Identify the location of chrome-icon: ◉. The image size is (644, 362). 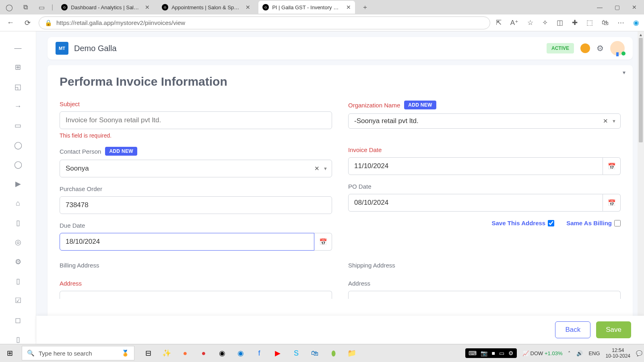
(222, 353).